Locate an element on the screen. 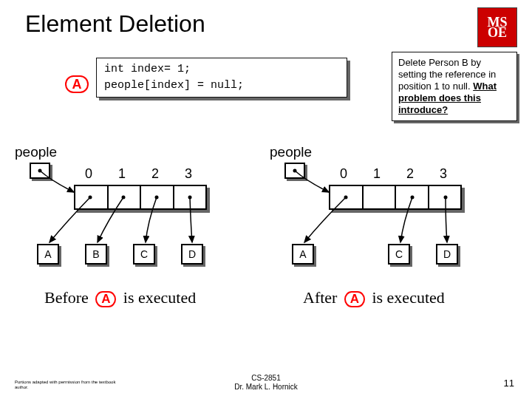  obj-right-c: C is located at coordinates (399, 254).